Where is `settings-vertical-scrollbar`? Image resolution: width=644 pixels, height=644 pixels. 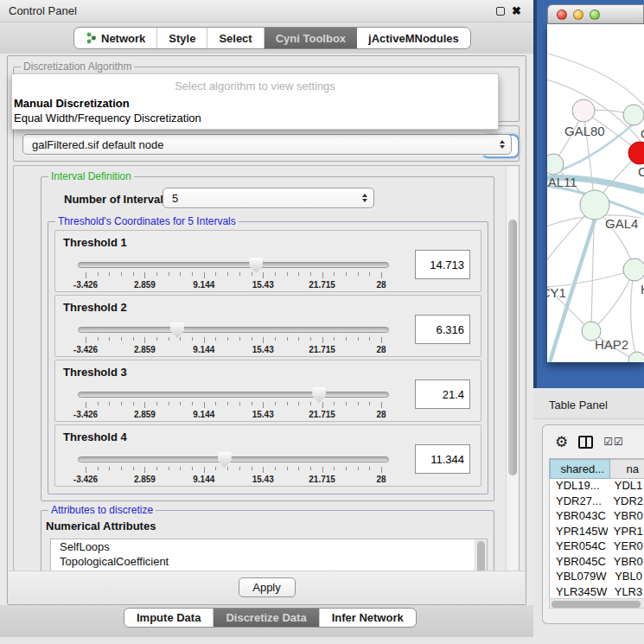
settings-vertical-scrollbar is located at coordinates (512, 368).